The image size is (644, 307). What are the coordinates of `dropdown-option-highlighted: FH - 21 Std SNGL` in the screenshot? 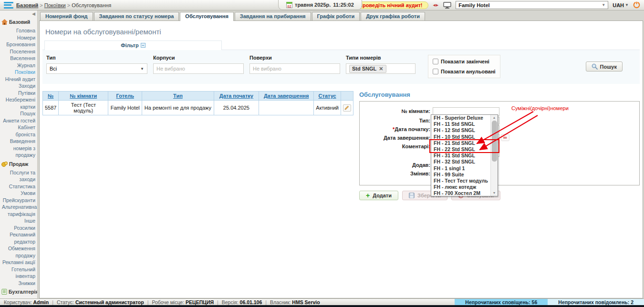 It's located at (461, 143).